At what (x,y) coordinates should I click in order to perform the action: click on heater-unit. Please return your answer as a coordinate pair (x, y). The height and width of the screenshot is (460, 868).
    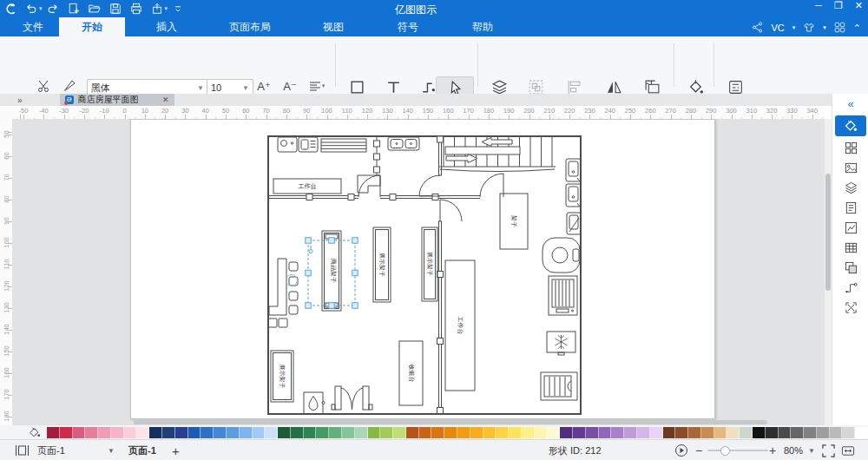
    Looking at the image, I should click on (559, 386).